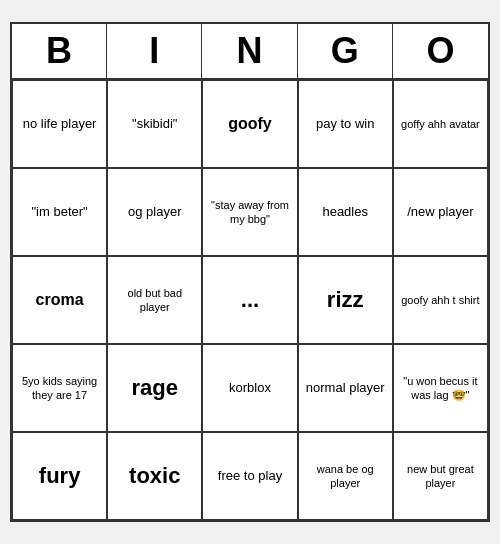 The width and height of the screenshot is (500, 544). What do you see at coordinates (346, 124) in the screenshot?
I see `bingo-cell-3: pay to win` at bounding box center [346, 124].